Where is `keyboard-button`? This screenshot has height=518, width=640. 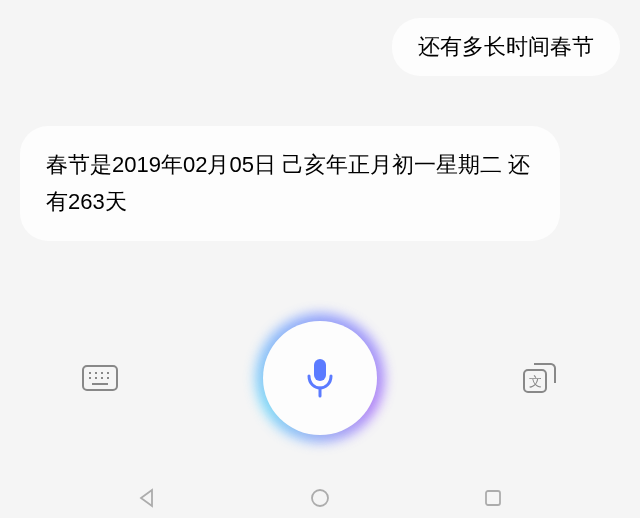
keyboard-button is located at coordinates (100, 378).